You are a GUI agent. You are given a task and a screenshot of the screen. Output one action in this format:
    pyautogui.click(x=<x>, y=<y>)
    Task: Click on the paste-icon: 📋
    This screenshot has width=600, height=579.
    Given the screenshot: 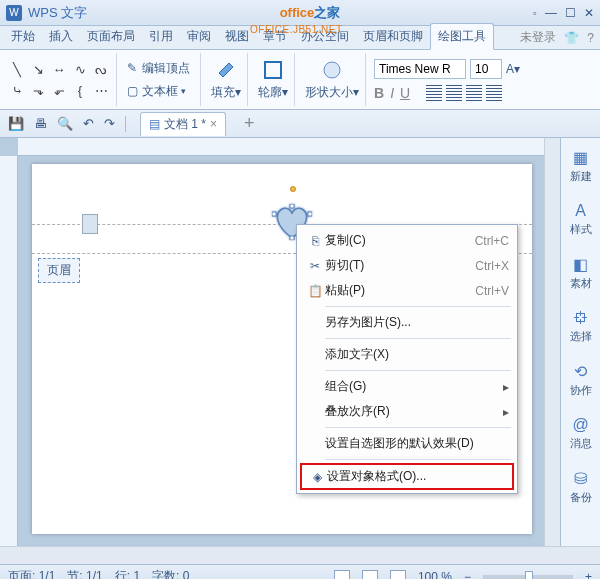 What is the action you would take?
    pyautogui.click(x=315, y=291)
    